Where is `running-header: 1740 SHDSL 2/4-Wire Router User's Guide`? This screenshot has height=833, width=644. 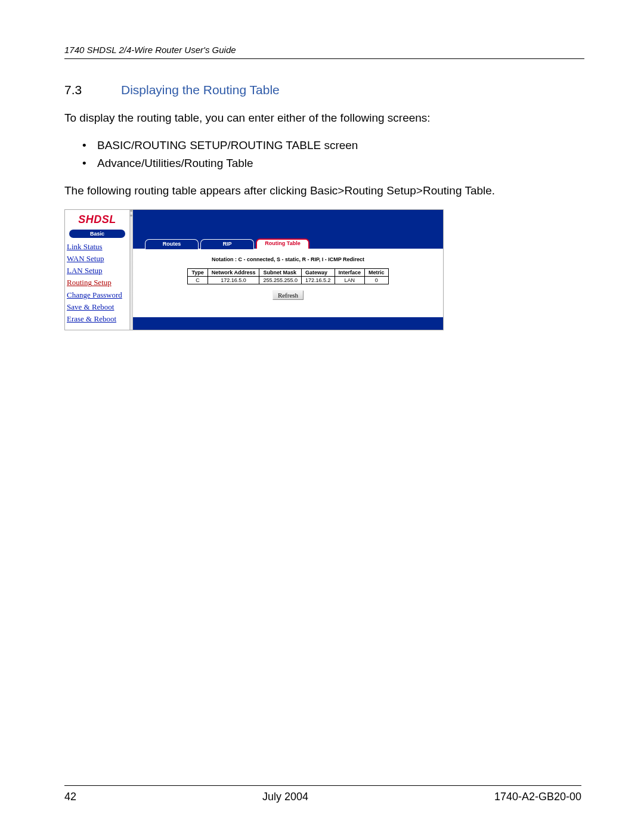
running-header: 1740 SHDSL 2/4-Wire Router User's Guide is located at coordinates (324, 52).